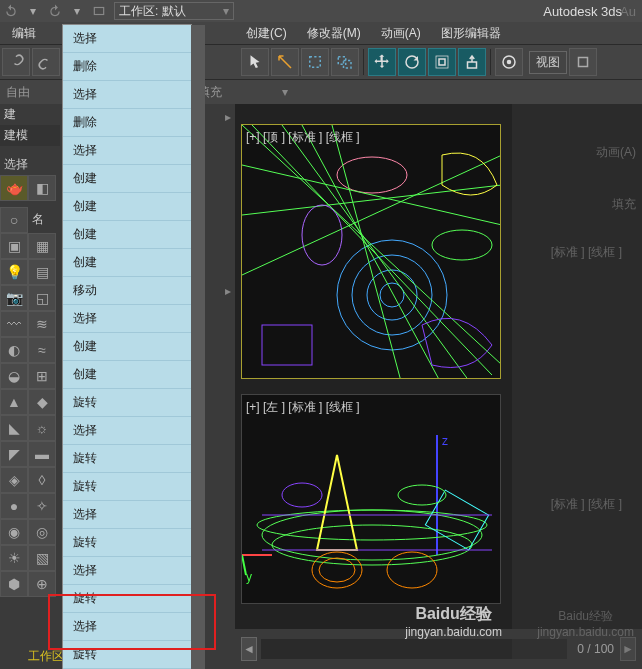  I want to click on tool-c1: ◐, so click(14, 350).